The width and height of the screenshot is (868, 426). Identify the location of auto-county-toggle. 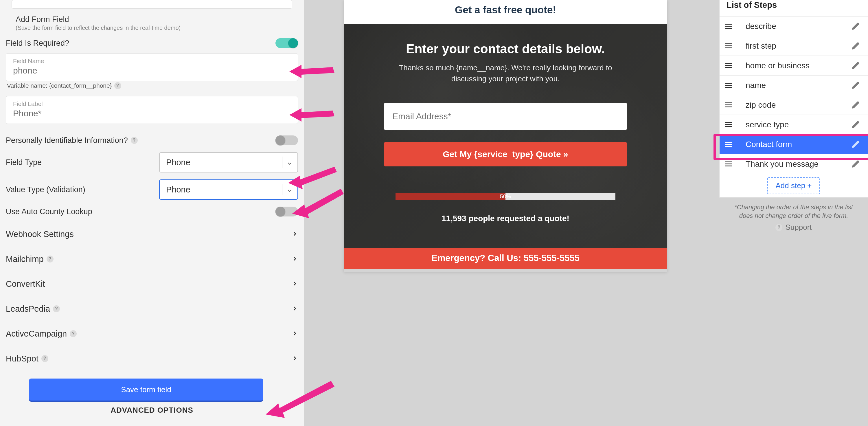
(286, 212).